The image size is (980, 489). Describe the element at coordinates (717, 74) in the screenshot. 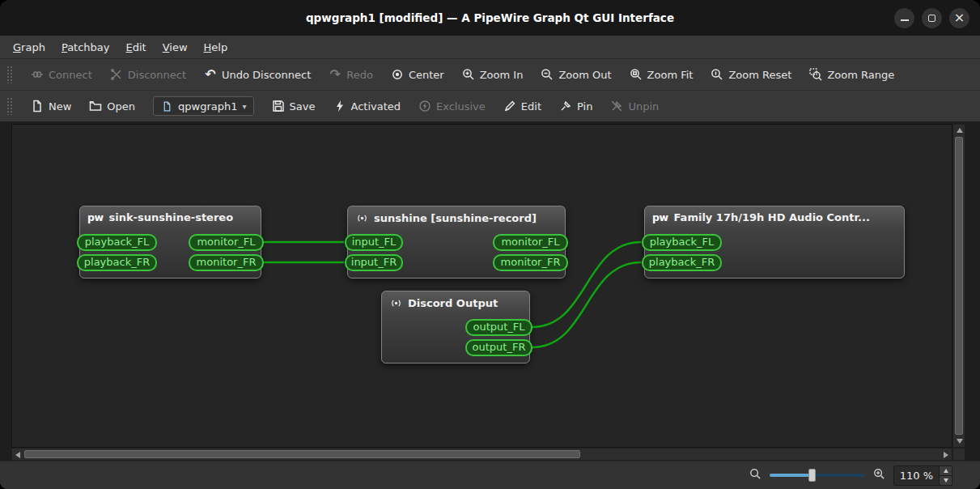

I see `zoom-reset-icon` at that location.